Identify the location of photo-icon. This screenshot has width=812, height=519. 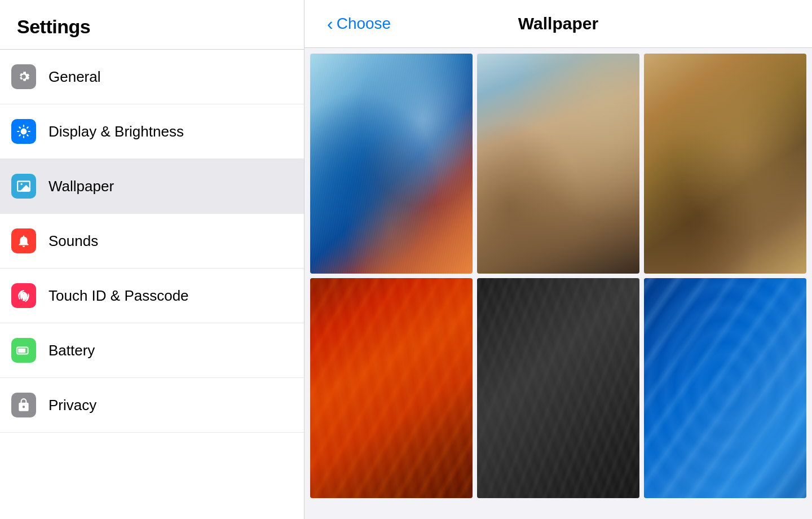
(24, 186).